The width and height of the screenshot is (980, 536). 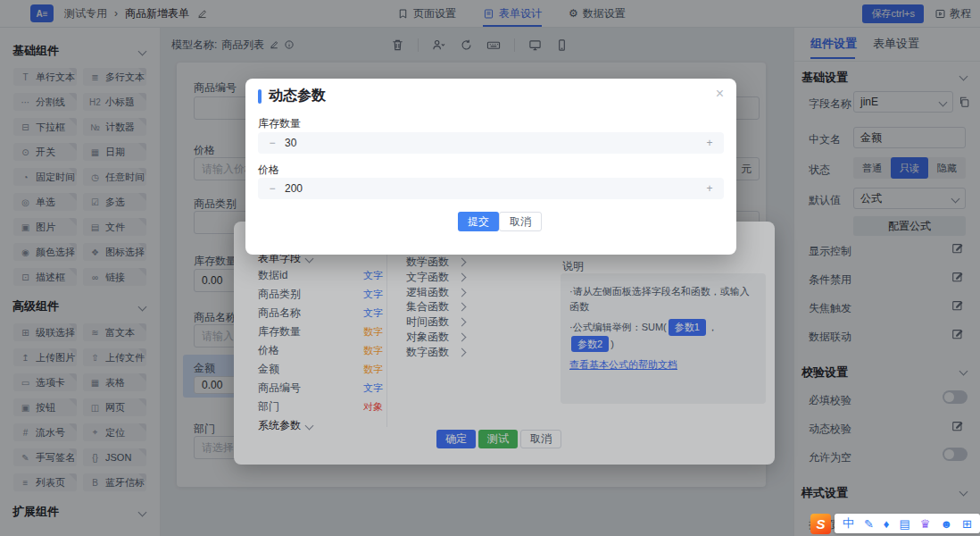 I want to click on ime-tool-icon: ♛, so click(x=926, y=523).